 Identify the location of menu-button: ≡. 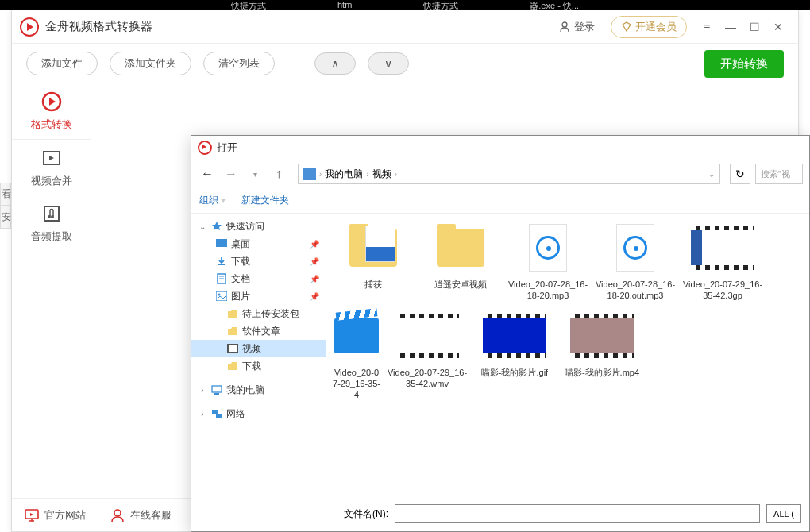
(707, 27).